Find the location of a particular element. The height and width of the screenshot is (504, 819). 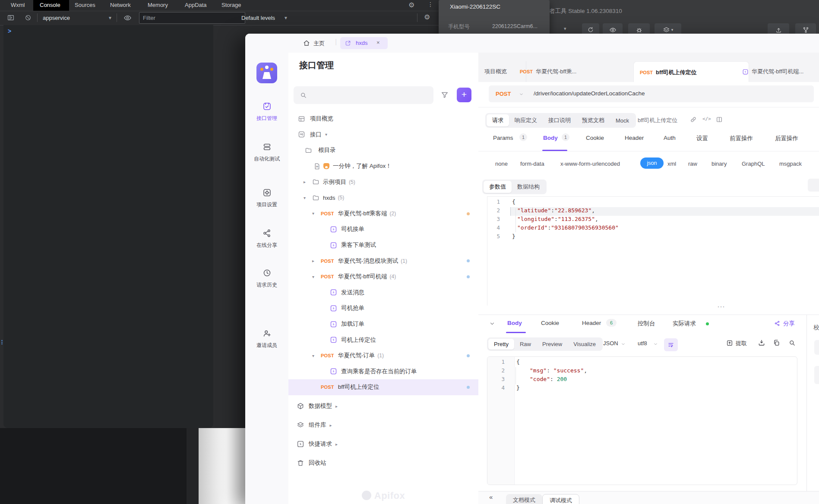

panel-nav-zapsq: 快捷请求▸ is located at coordinates (383, 444).